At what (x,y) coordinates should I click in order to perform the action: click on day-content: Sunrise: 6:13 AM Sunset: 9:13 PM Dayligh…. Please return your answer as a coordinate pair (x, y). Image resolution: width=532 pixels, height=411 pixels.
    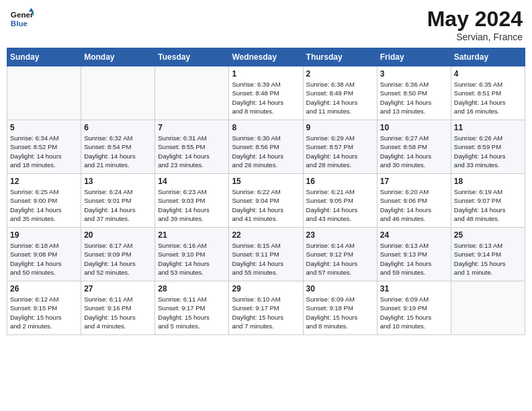
    Looking at the image, I should click on (414, 259).